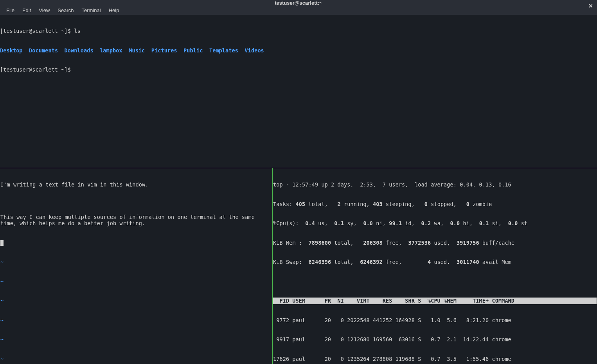  What do you see at coordinates (435, 339) in the screenshot?
I see `top-process-row: 9917 paul 20 0 1212680 169560 63016 S 0.…` at bounding box center [435, 339].